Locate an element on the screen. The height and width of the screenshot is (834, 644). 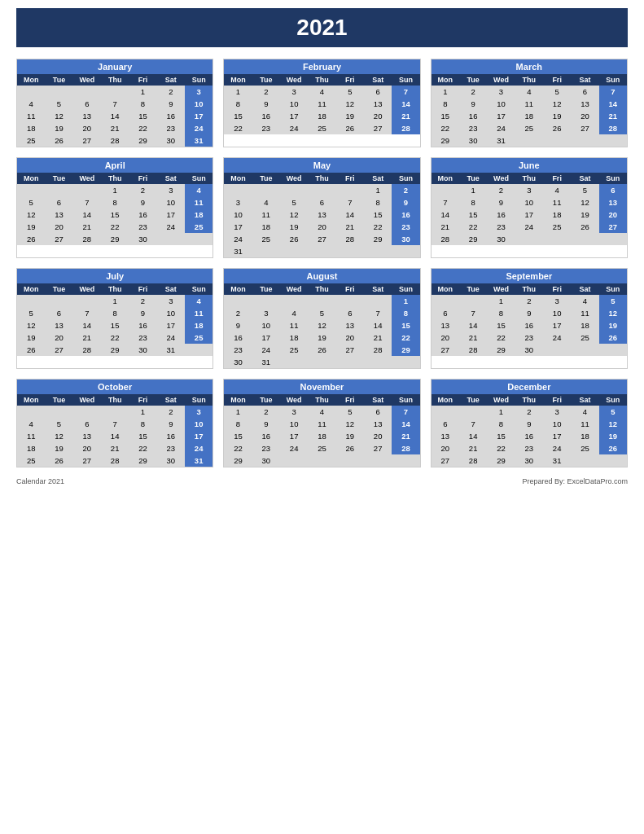
week-row: 10111213141516 is located at coordinates (322, 215).